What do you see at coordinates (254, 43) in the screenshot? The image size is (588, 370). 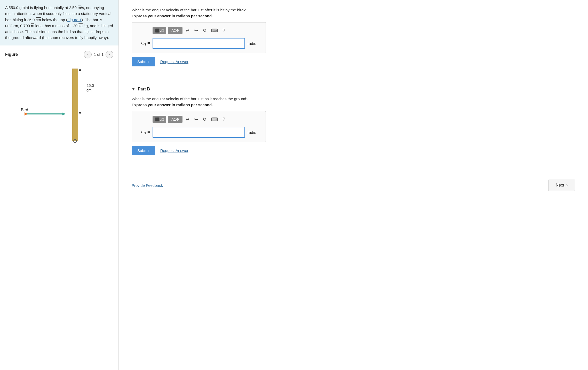 I see `part-a-unit: rad/s` at bounding box center [254, 43].